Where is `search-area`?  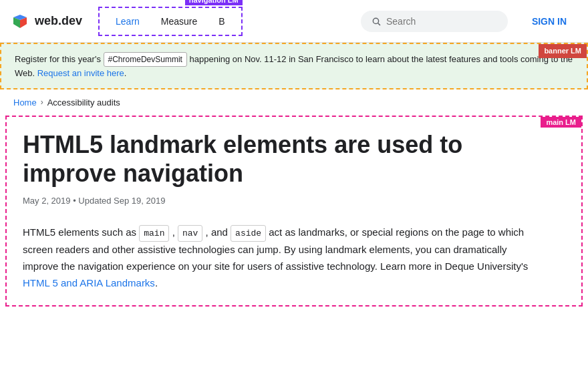 search-area is located at coordinates (434, 21).